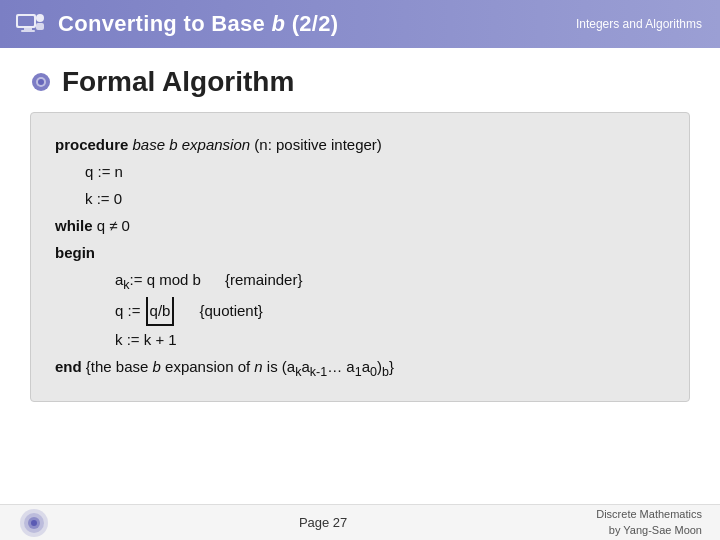  I want to click on end-ak-k: ak, so click(294, 366).